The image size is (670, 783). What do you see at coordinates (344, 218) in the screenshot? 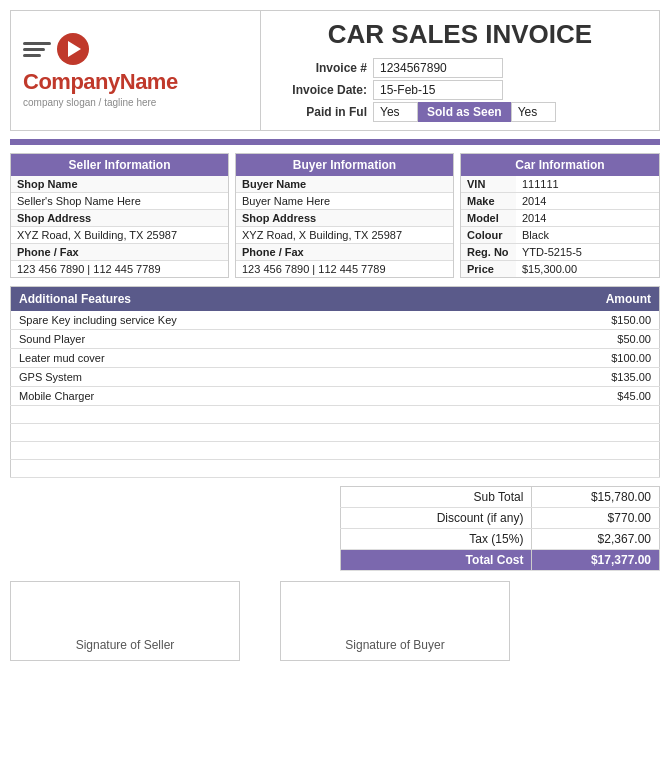
I see `buyer-address-label: Shop Address` at bounding box center [344, 218].